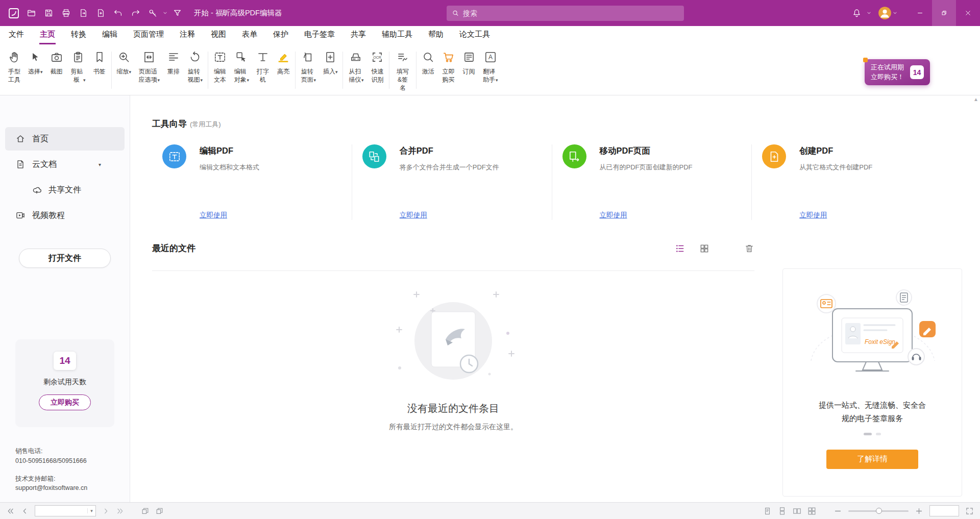  I want to click on ribbon-activate: 激活, so click(428, 63).